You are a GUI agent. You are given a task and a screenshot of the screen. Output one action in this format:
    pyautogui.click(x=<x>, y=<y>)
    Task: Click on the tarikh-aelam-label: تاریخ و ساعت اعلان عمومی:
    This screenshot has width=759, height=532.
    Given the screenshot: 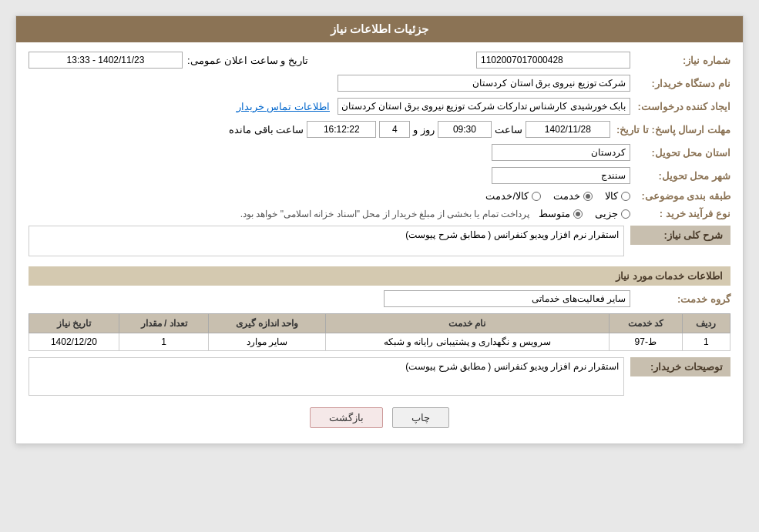 What is the action you would take?
    pyautogui.click(x=245, y=60)
    